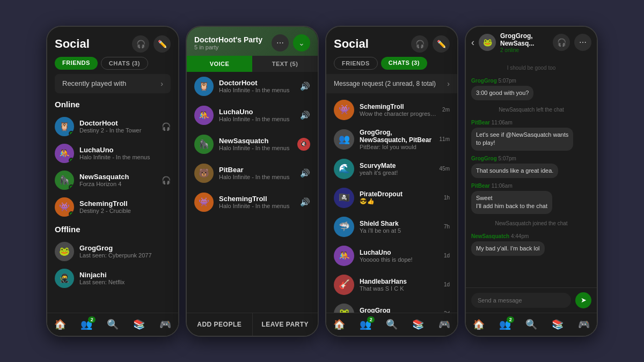 Image resolution: width=644 pixels, height=362 pixels. Describe the element at coordinates (398, 107) in the screenshot. I see `chat-name-schemingtroll: SchemingTroll` at that location.